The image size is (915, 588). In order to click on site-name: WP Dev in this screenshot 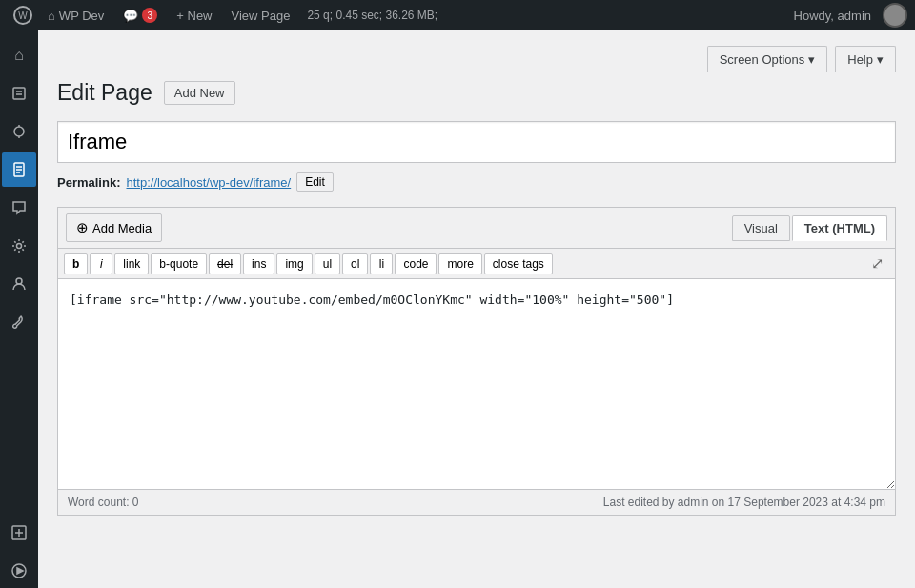, I will do `click(82, 15)`.